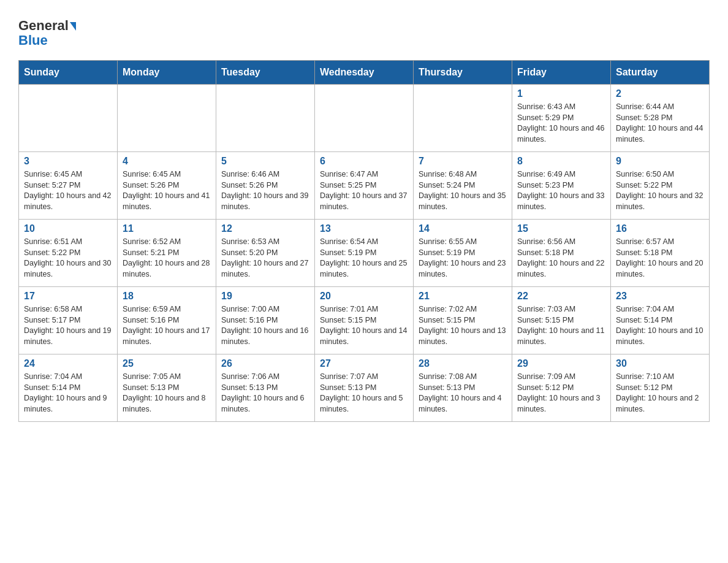  What do you see at coordinates (167, 161) in the screenshot?
I see `day-number: 4` at bounding box center [167, 161].